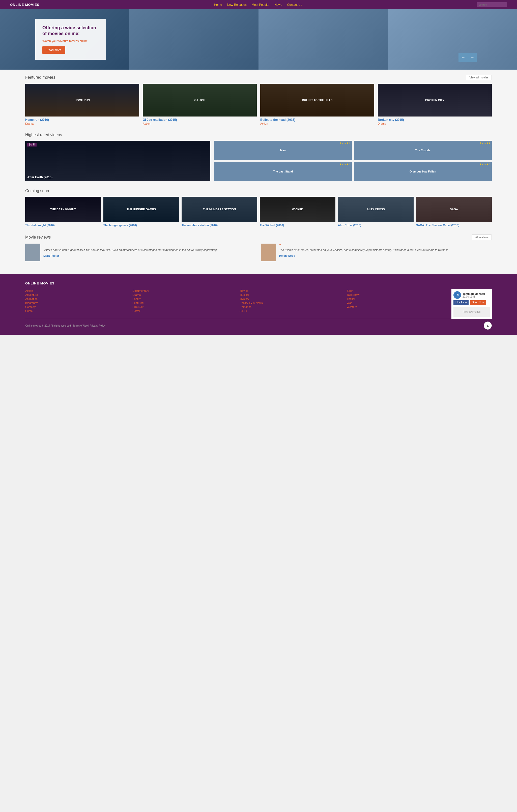 This screenshot has width=517, height=812. Describe the element at coordinates (435, 105) in the screenshot. I see `featured-movie-card: BROKEN CITY Broken city (2015) Drama` at that location.